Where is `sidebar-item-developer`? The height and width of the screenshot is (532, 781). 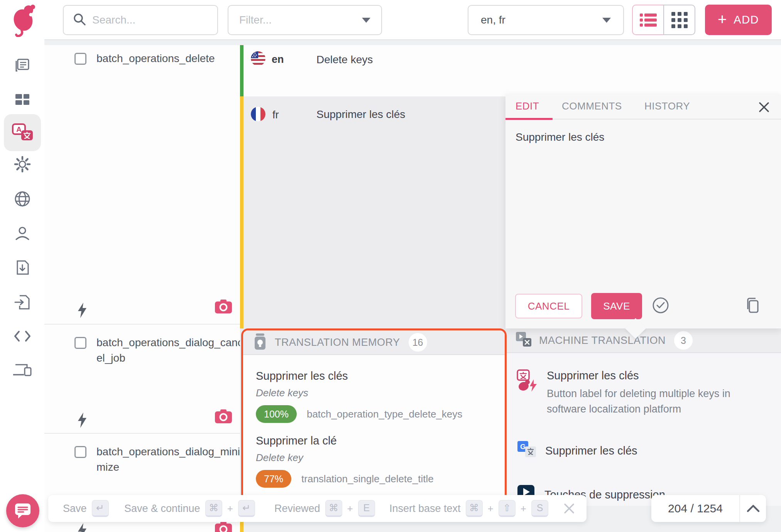 sidebar-item-developer is located at coordinates (22, 336).